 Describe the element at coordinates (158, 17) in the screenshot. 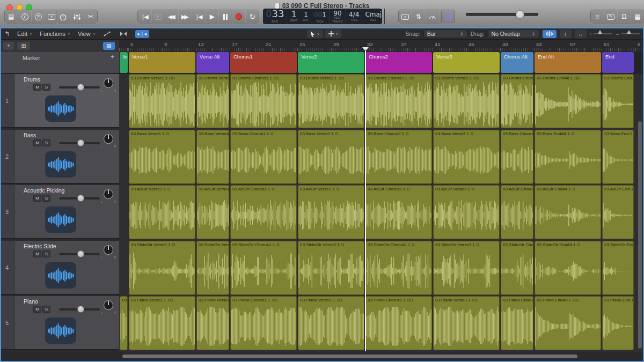

I see `play-from-selection-icon: ▶` at that location.